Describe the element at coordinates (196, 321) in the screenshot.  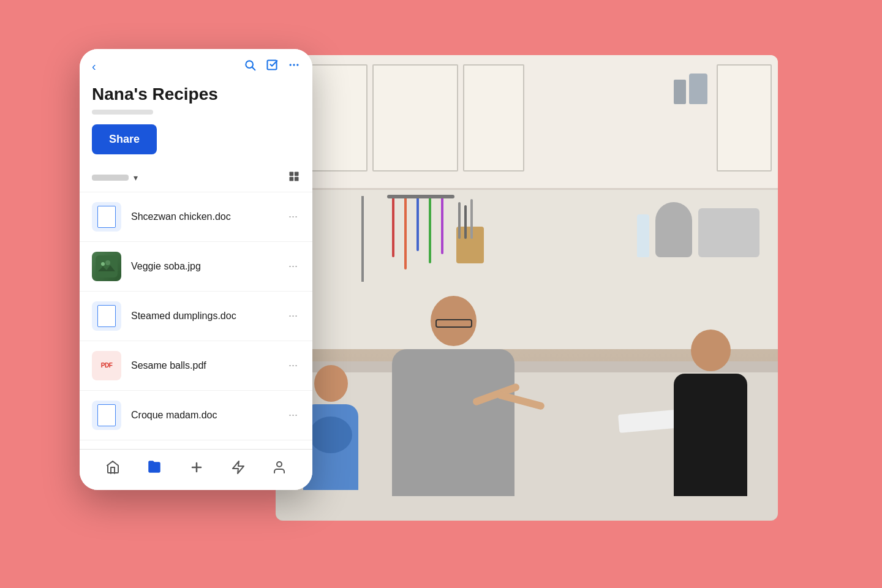
I see `file-list: Shcezwan chicken.doc ··· Veggie soba` at that location.